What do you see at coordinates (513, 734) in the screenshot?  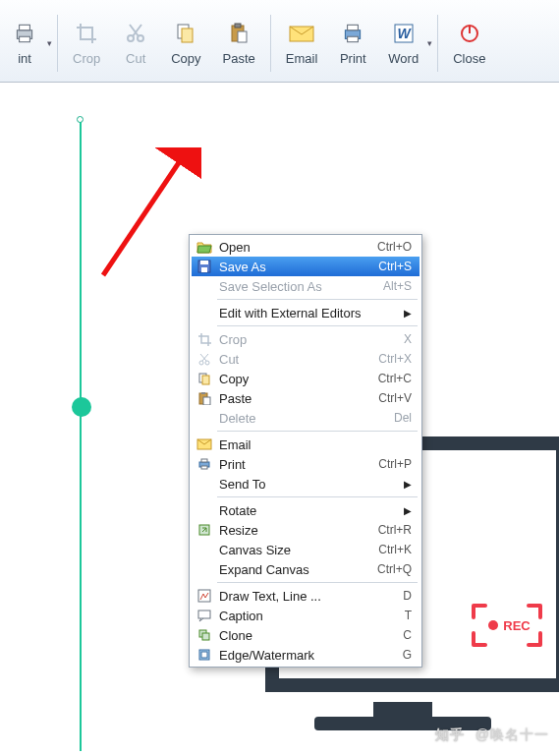 I see `author-text: @唤名十一` at bounding box center [513, 734].